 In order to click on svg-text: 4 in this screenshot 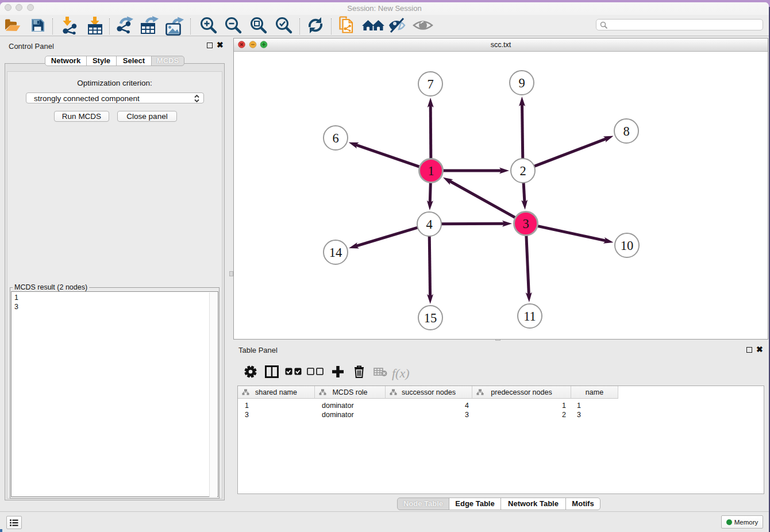, I will do `click(429, 224)`.